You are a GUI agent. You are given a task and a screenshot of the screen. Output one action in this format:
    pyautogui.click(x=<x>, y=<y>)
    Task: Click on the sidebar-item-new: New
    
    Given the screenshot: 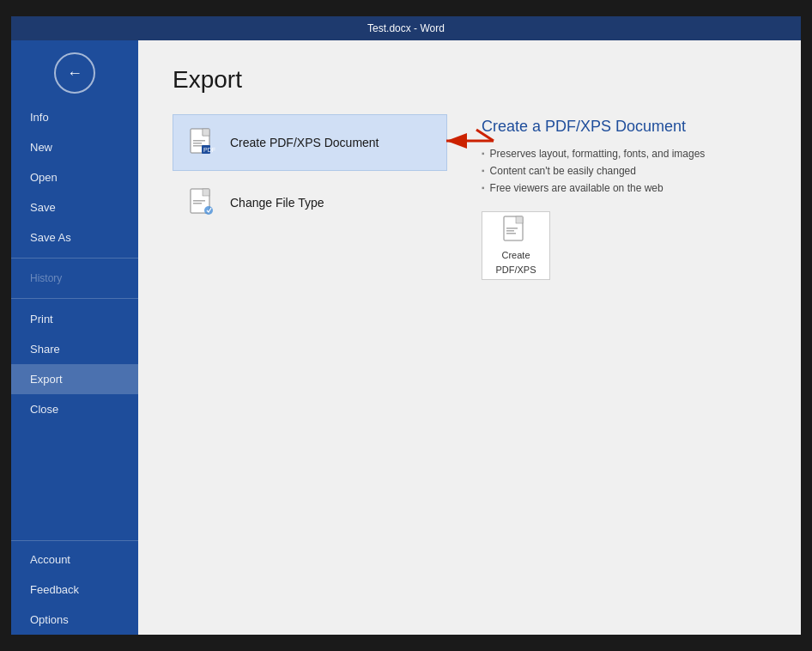 What is the action you would take?
    pyautogui.click(x=75, y=148)
    